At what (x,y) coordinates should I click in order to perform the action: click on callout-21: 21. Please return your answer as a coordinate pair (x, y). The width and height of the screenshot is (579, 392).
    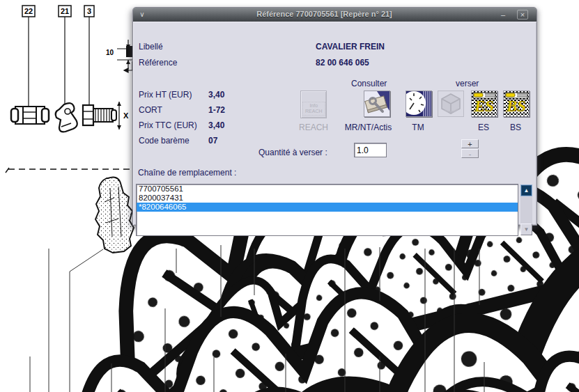
    Looking at the image, I should click on (65, 55).